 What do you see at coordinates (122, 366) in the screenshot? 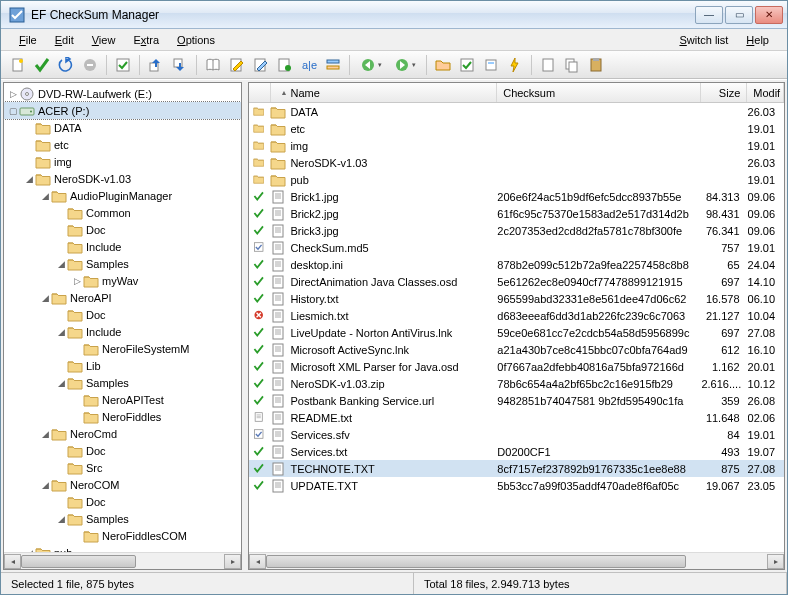
I see `tree-node: Lib` at bounding box center [122, 366].